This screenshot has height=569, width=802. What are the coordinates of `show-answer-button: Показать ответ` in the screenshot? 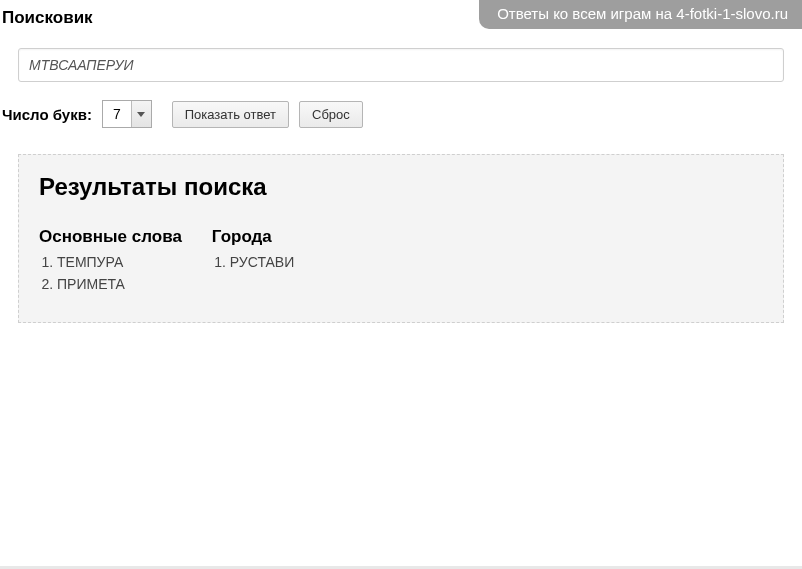 It's located at (230, 114).